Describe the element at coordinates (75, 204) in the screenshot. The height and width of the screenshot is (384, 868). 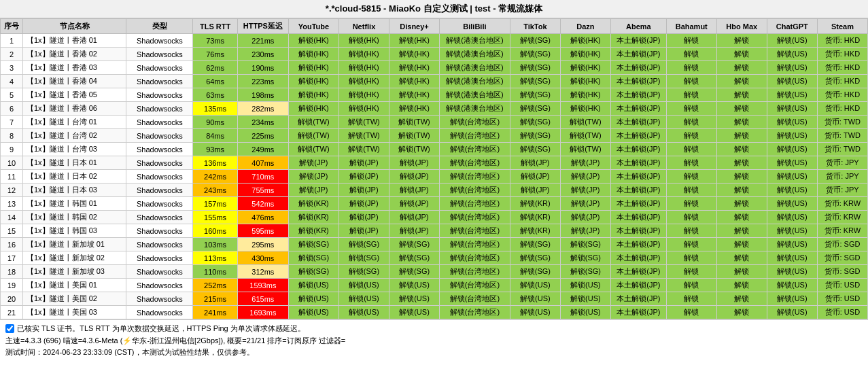
I see `cell-name: 【1x】隧道丨韩国 01` at that location.